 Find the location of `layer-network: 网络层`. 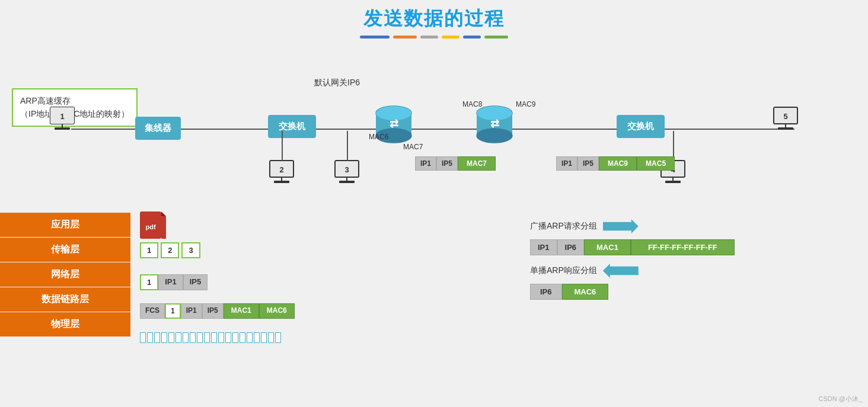

layer-network: 网络层 is located at coordinates (65, 275).